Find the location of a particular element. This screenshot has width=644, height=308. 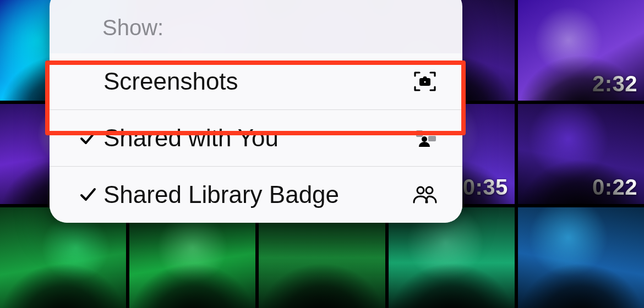

menu-item-label: Screenshots is located at coordinates (255, 81).